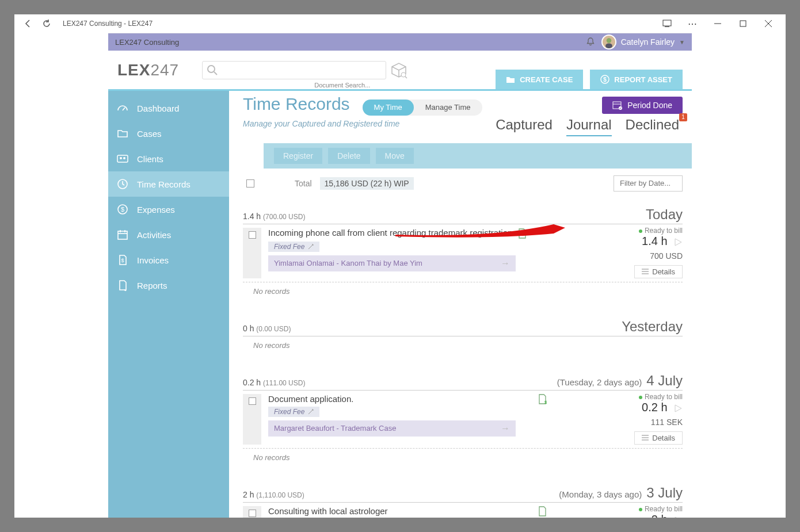 This screenshot has width=800, height=532. Describe the element at coordinates (667, 24) in the screenshot. I see `tablet-mode-icon` at that location.